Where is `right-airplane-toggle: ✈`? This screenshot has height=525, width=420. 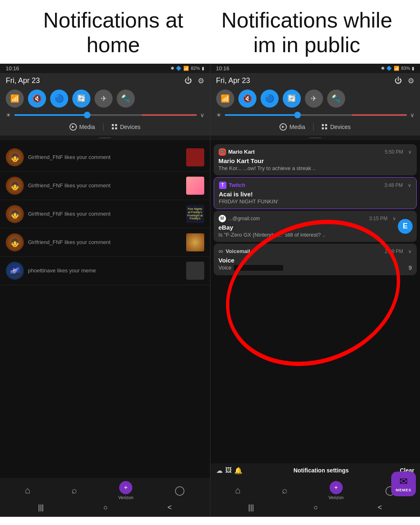
right-airplane-toggle: ✈ is located at coordinates (314, 99).